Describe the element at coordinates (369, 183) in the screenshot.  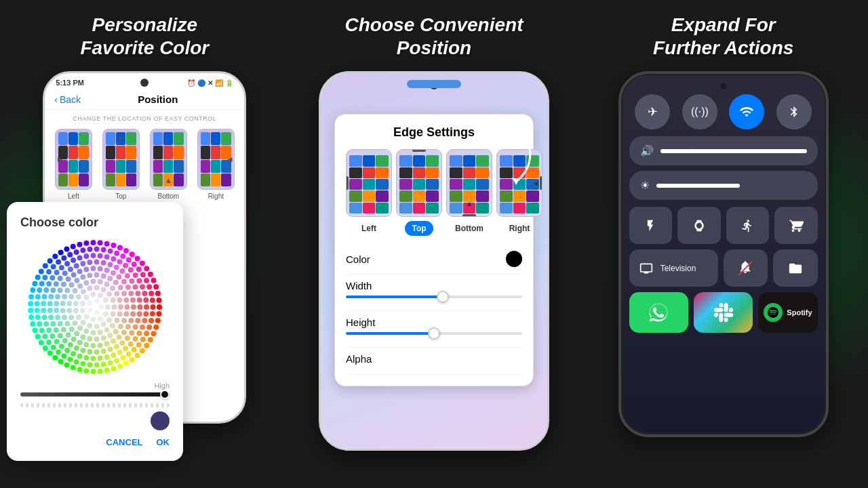
I see `pos-phone-left` at that location.